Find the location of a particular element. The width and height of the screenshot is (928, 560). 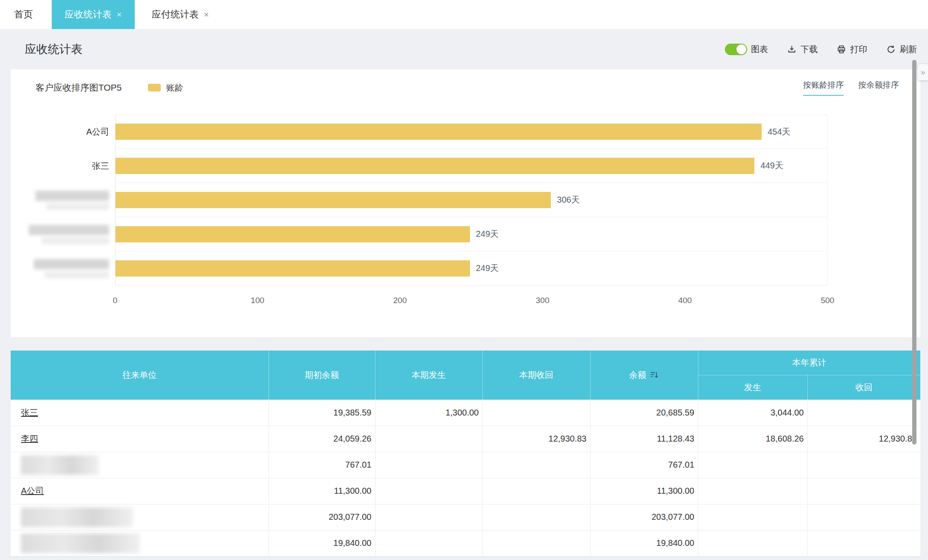

bar-value-label: 454天 is located at coordinates (779, 132).